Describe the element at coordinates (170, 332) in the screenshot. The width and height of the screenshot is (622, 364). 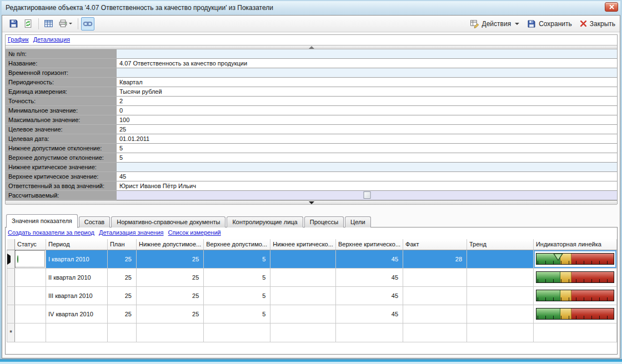
I see `cell-lower-allowed` at that location.